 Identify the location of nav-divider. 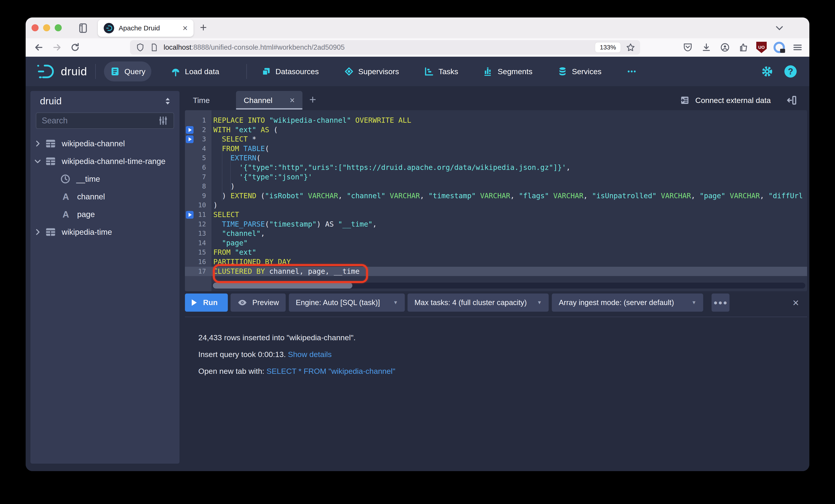
(96, 71).